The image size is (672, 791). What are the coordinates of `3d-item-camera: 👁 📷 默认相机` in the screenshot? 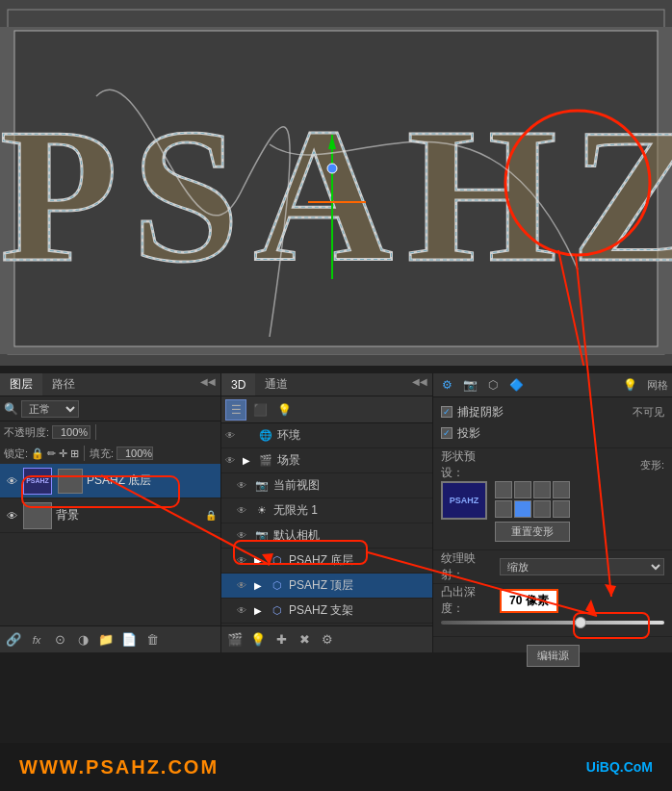 It's located at (327, 536).